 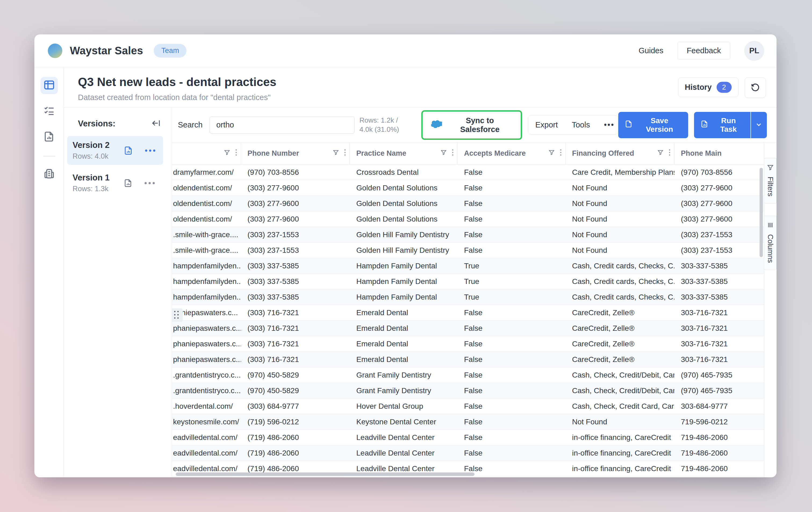 What do you see at coordinates (620, 153) in the screenshot?
I see `column-header: Financing Offered` at bounding box center [620, 153].